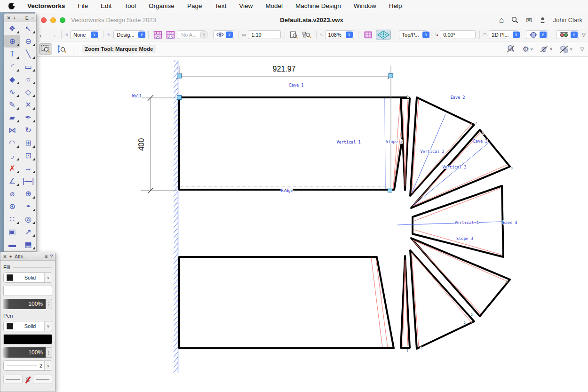  Describe the element at coordinates (51, 256) in the screenshot. I see `help-icon: ?` at that location.